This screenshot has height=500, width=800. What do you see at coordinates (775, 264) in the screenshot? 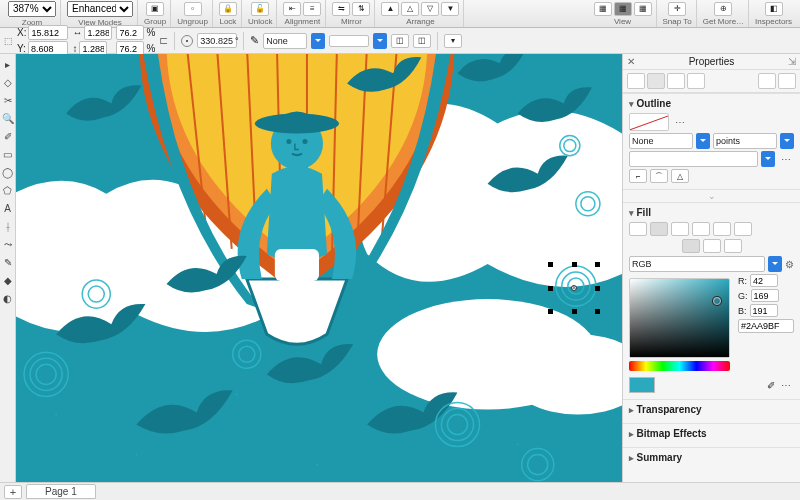
I see `color-model-dropdown` at bounding box center [775, 264].